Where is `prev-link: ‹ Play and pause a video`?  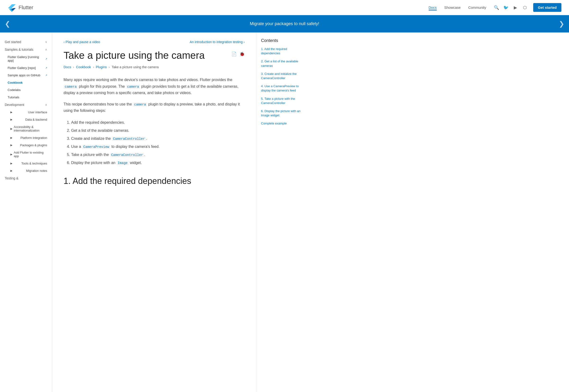 prev-link: ‹ Play and pause a video is located at coordinates (82, 42).